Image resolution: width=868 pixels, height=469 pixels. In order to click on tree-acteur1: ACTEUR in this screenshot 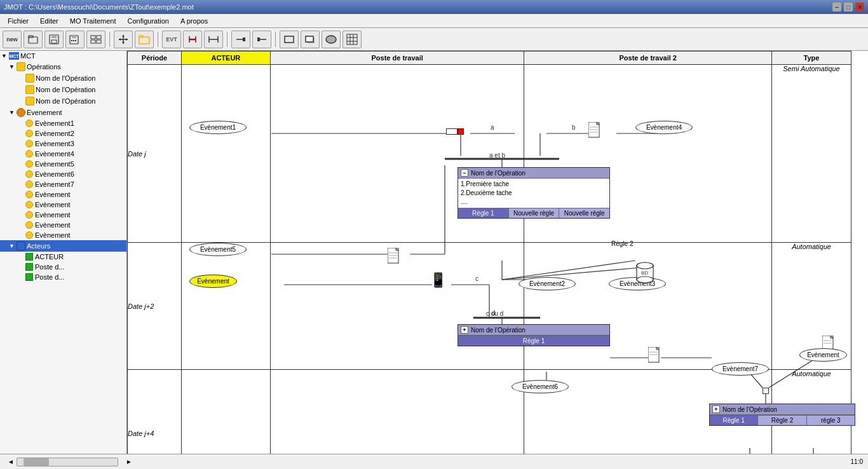, I will do `click(64, 257)`.